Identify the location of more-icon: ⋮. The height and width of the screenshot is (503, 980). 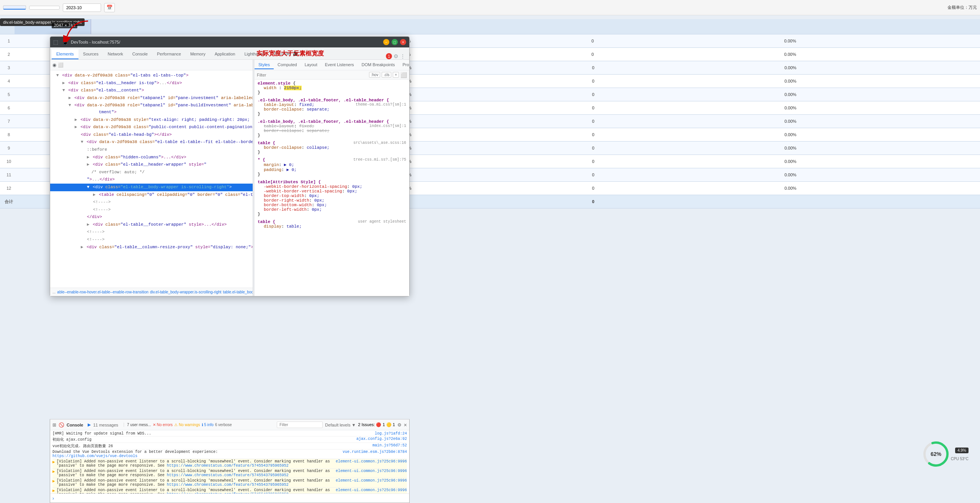
(403, 56).